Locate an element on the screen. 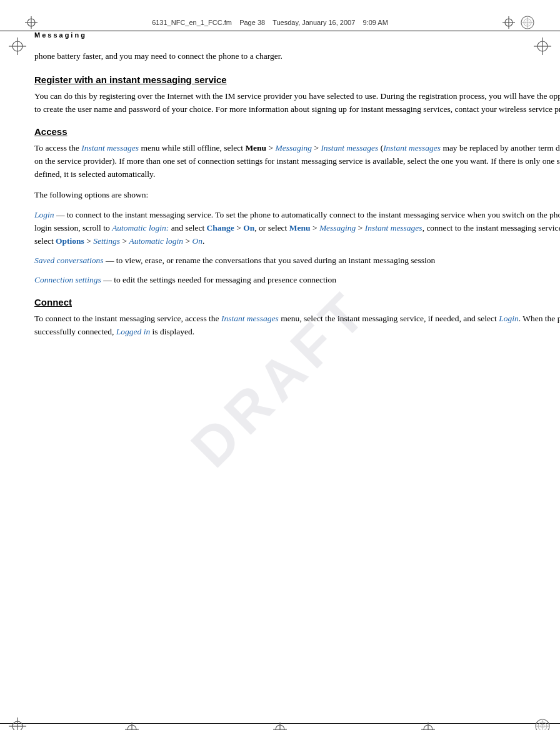 Image resolution: width=560 pixels, height=730 pixels. options-intro: The following options are shown: is located at coordinates (298, 195).